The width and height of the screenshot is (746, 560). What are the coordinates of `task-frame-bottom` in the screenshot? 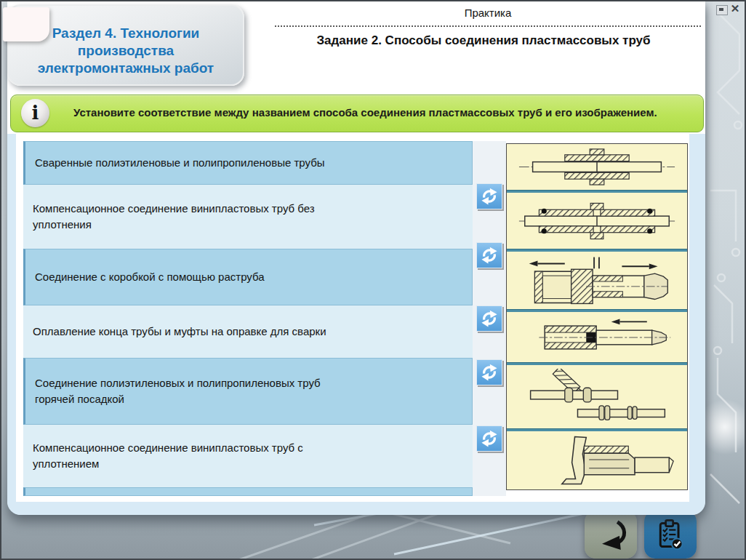 It's located at (356, 508).